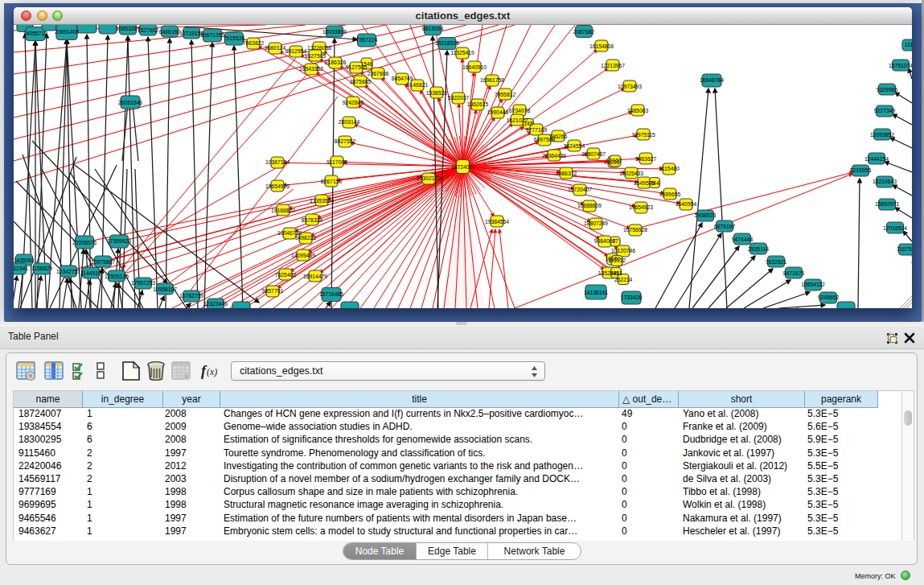  I want to click on svg-text: 10654112, so click(813, 285).